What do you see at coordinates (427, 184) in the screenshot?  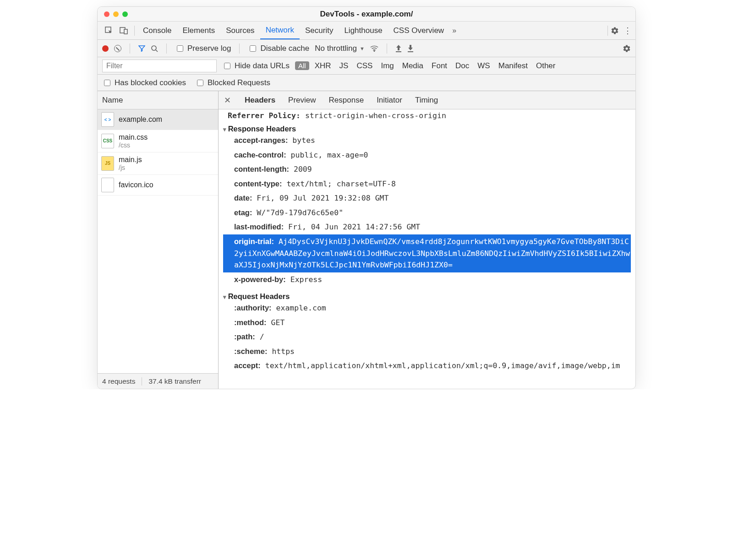 I see `header-row: content-type: text/html; charset=UTF-8` at bounding box center [427, 184].